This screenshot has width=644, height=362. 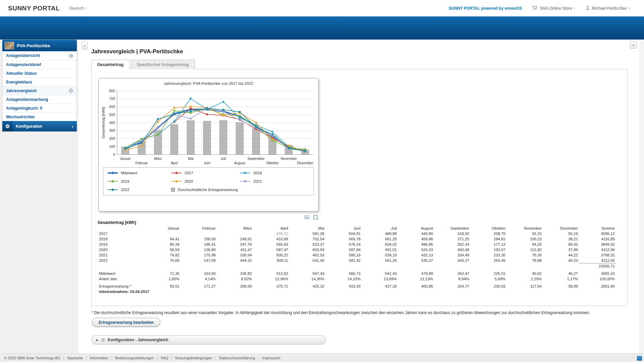 I want to click on cell: 14,35%, so click(x=308, y=279).